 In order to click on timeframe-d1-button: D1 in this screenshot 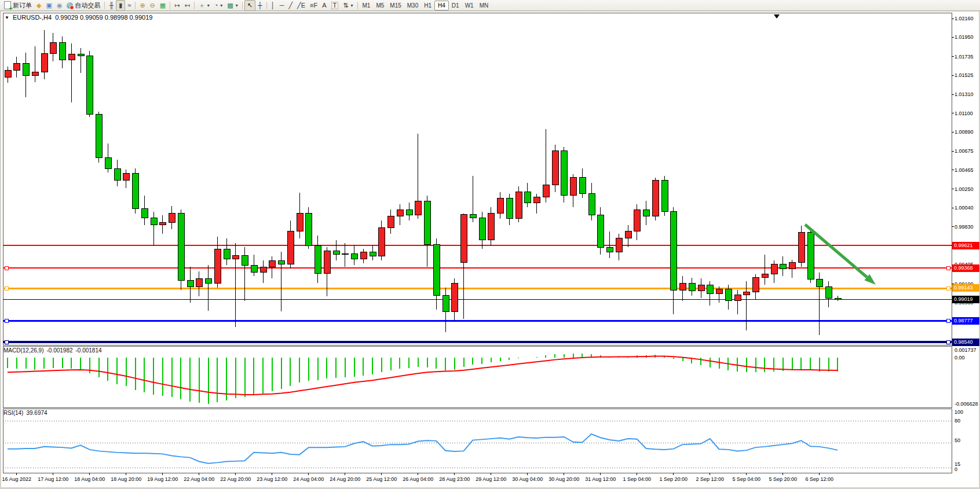, I will do `click(455, 6)`.